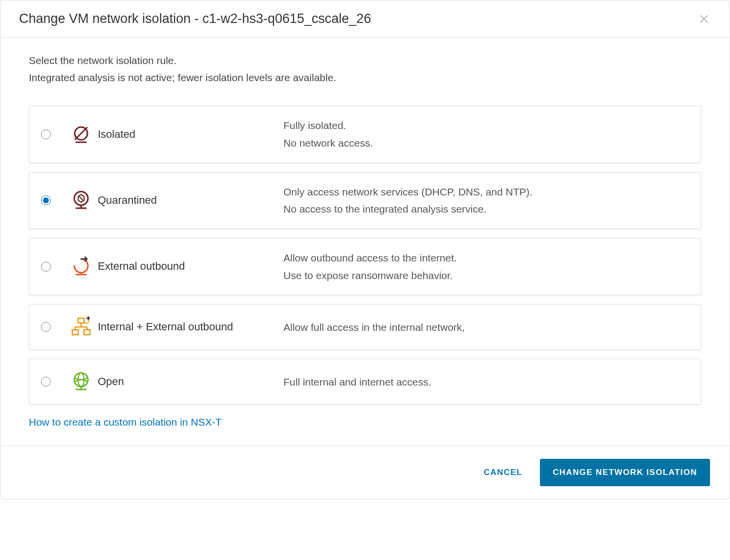 This screenshot has width=730, height=560. I want to click on option-open: Open Full internal and internet access., so click(365, 382).